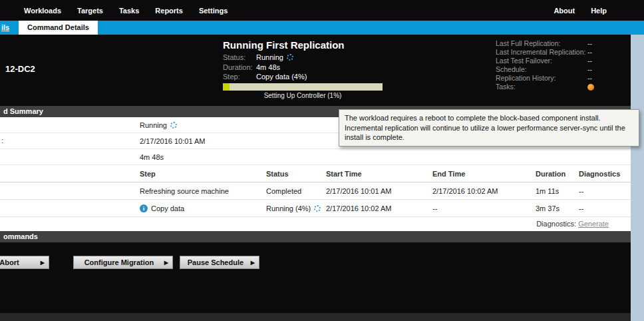  I want to click on info-row: Last Full Replication: --, so click(565, 44).